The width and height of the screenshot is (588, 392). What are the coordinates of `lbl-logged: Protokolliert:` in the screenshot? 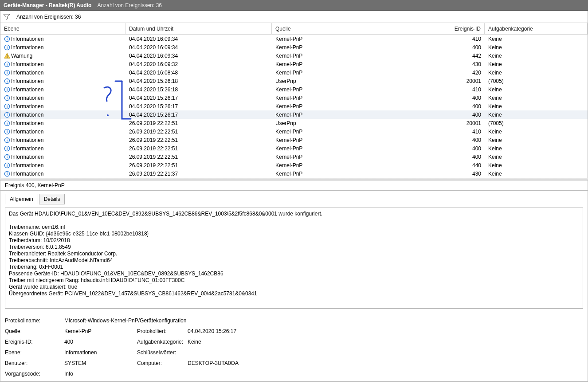 It's located at (161, 331).